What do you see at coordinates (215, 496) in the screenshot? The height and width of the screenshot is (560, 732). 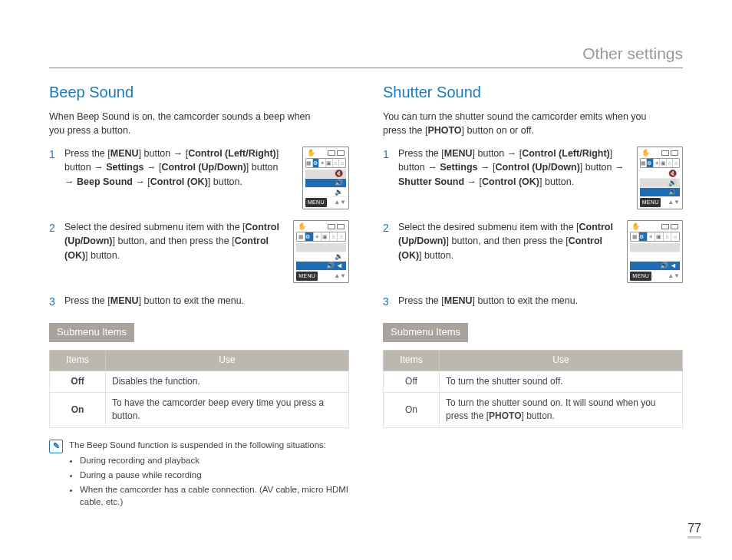 I see `note-item: When the camcorder has a cable connectio…` at bounding box center [215, 496].